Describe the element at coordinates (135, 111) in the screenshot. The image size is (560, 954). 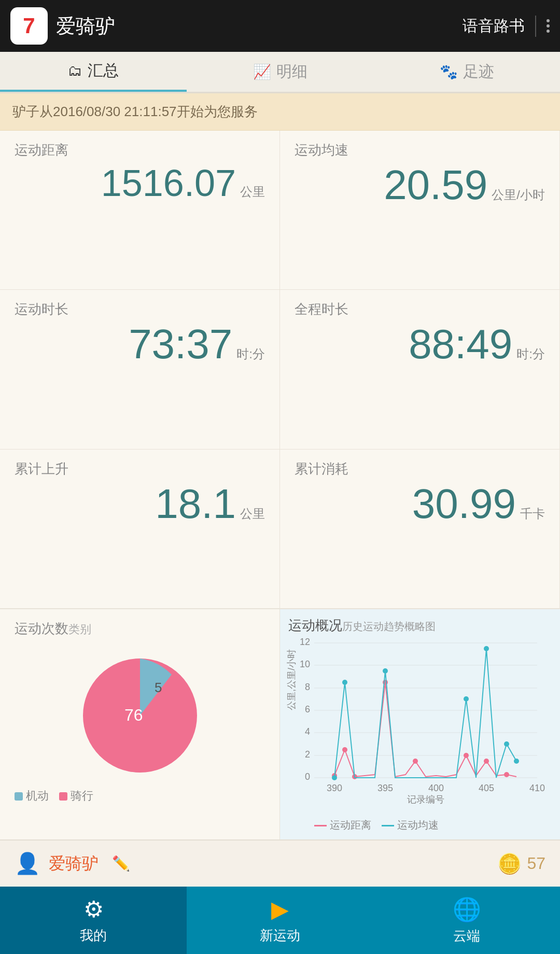
I see `notice-text: 驴子从2016/08/30 21:11:57开始为您服务` at that location.